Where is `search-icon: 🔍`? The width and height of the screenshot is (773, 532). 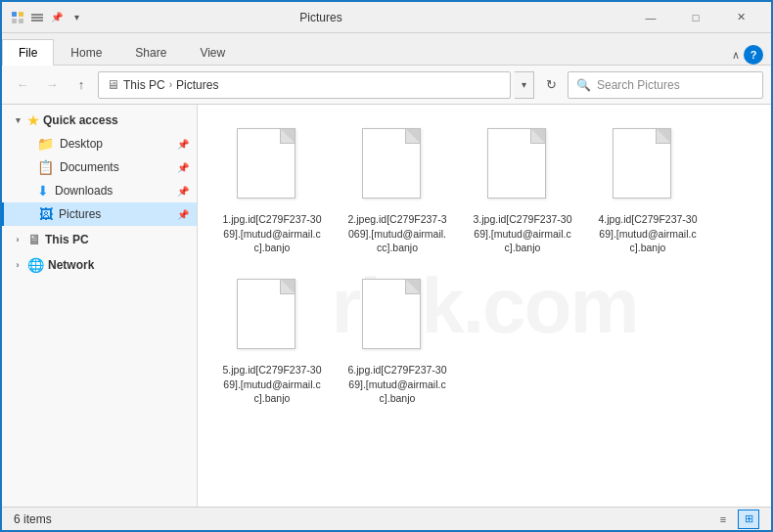 search-icon: 🔍 is located at coordinates (583, 85).